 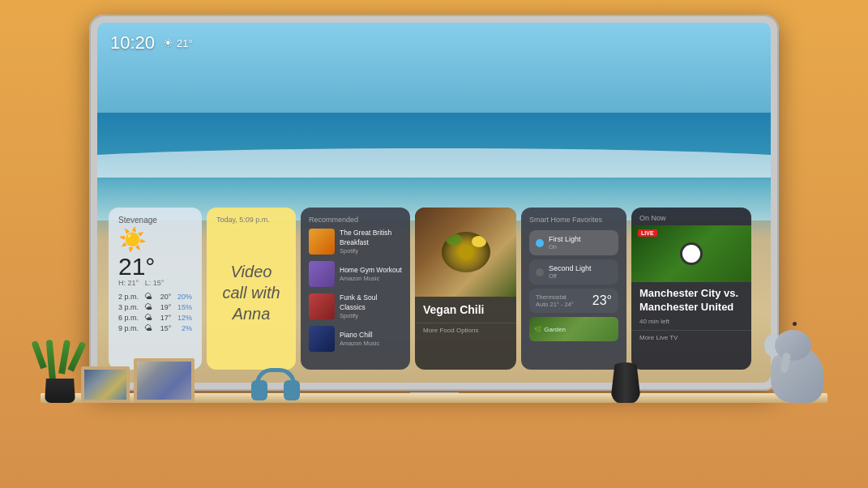 What do you see at coordinates (57, 360) in the screenshot?
I see `plant-leaves` at bounding box center [57, 360].